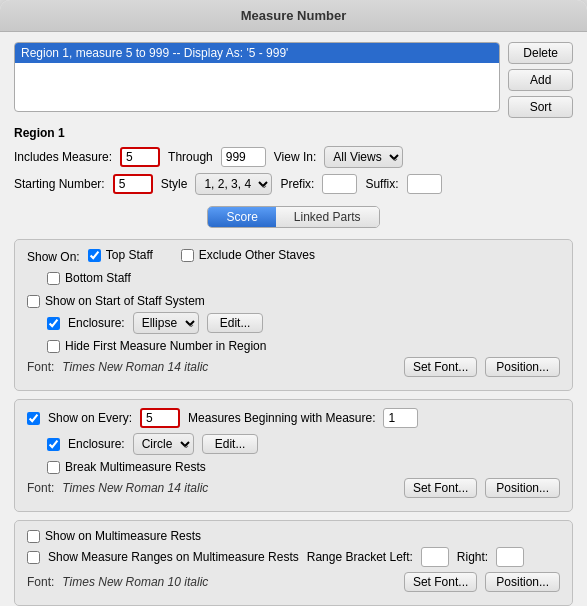  Describe the element at coordinates (540, 53) in the screenshot. I see `delete-button: Delete` at that location.